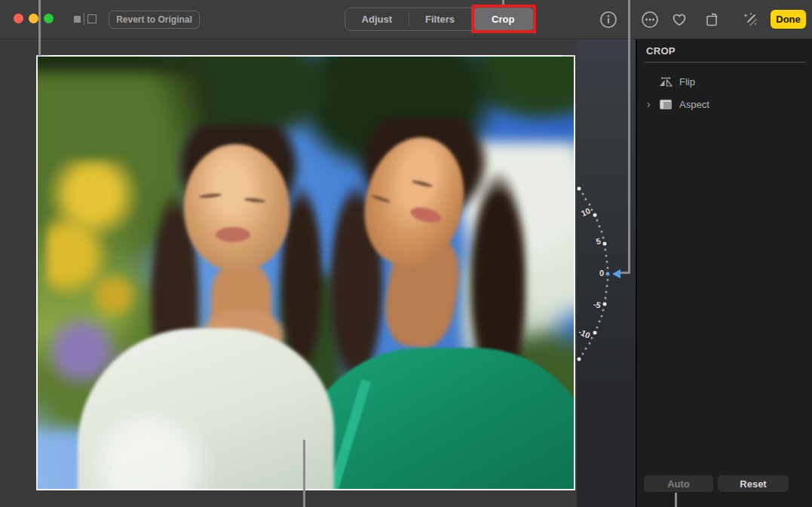 The width and height of the screenshot is (812, 507). What do you see at coordinates (305, 474) in the screenshot?
I see `callout-line-photo-bottom` at bounding box center [305, 474].